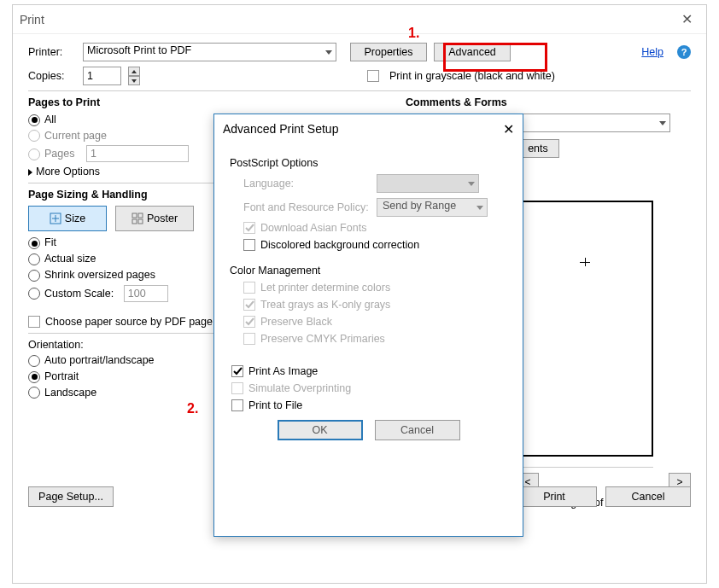 This screenshot has height=588, width=719. I want to click on grayscale-label: Print in grayscale (black and white), so click(472, 76).